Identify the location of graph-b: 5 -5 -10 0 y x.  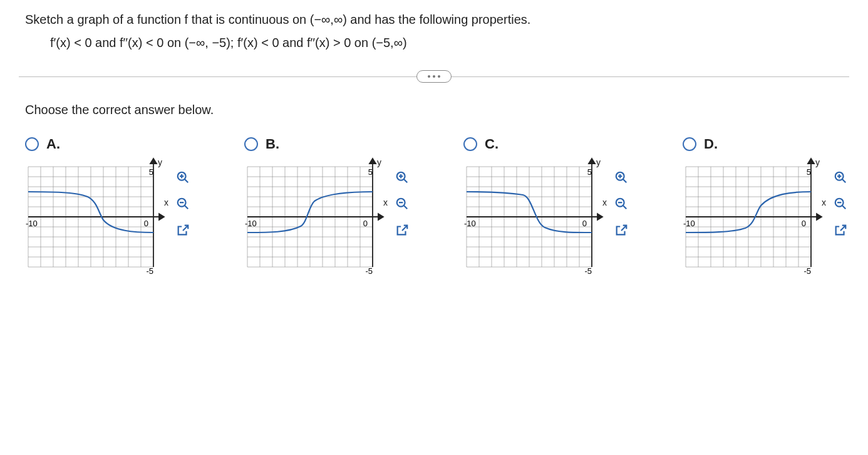
(316, 220).